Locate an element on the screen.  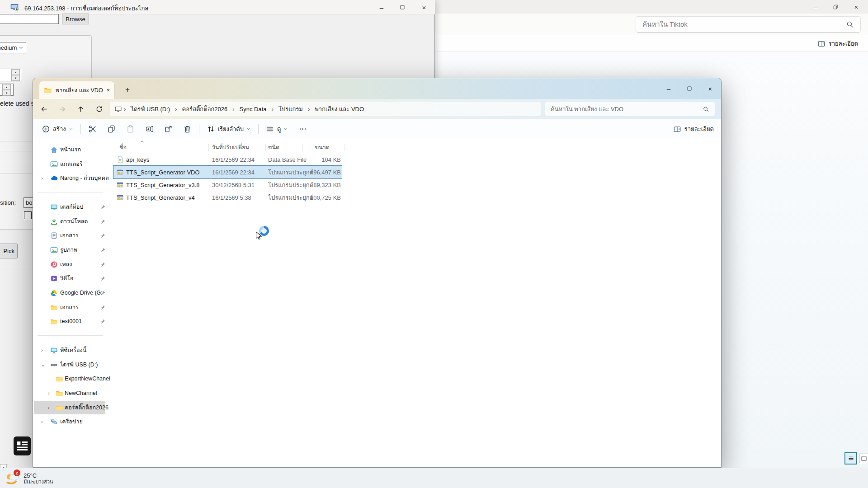
watermark-logo is located at coordinates (22, 446).